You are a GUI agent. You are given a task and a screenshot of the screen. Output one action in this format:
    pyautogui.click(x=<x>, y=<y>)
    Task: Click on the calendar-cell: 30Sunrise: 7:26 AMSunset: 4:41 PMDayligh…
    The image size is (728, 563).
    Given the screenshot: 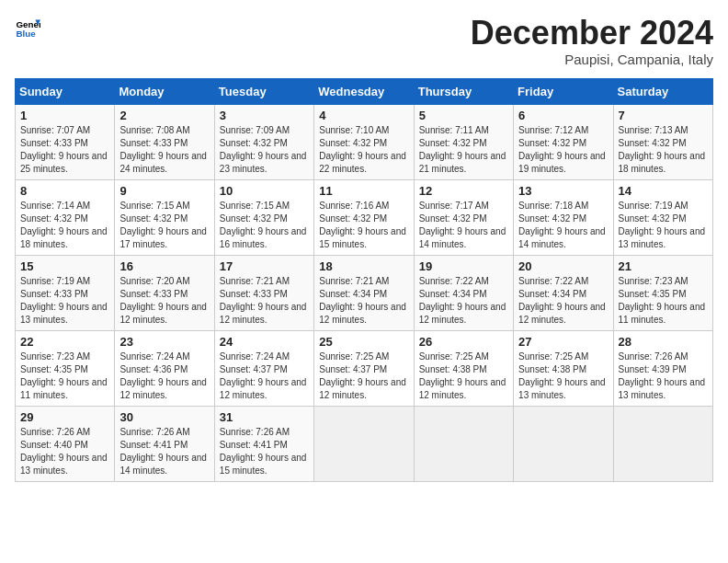 What is the action you would take?
    pyautogui.click(x=165, y=443)
    